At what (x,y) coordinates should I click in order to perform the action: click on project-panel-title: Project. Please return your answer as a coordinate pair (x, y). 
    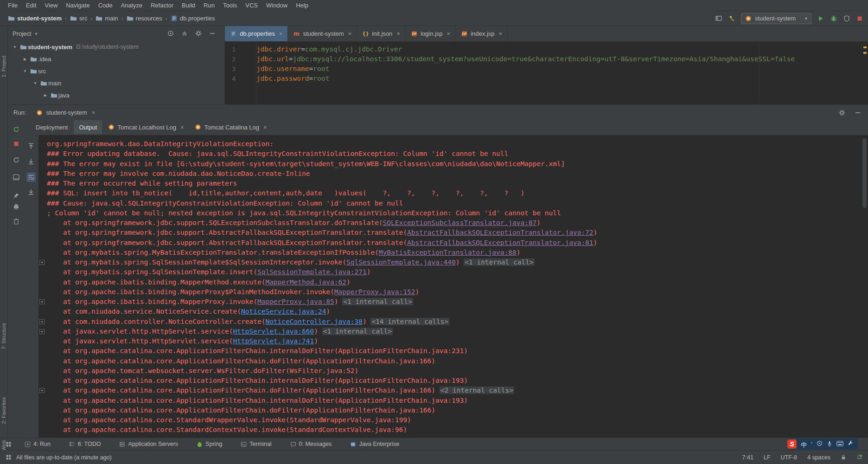
    Looking at the image, I should click on (22, 33).